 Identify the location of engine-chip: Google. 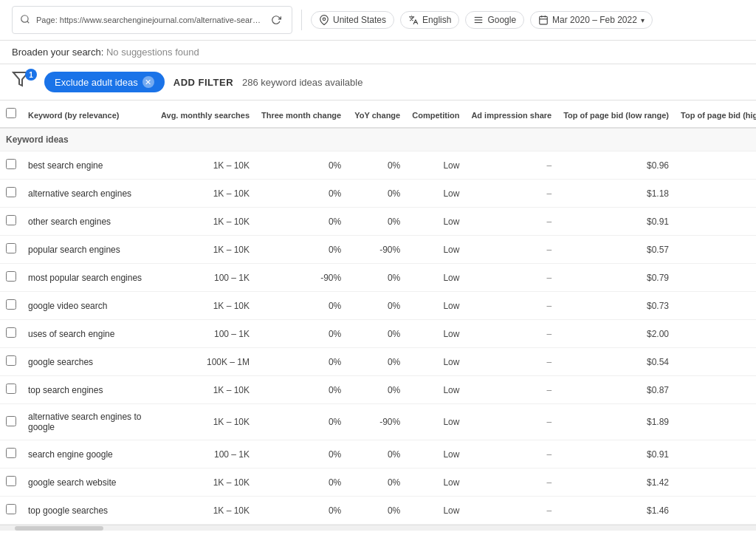
(495, 20).